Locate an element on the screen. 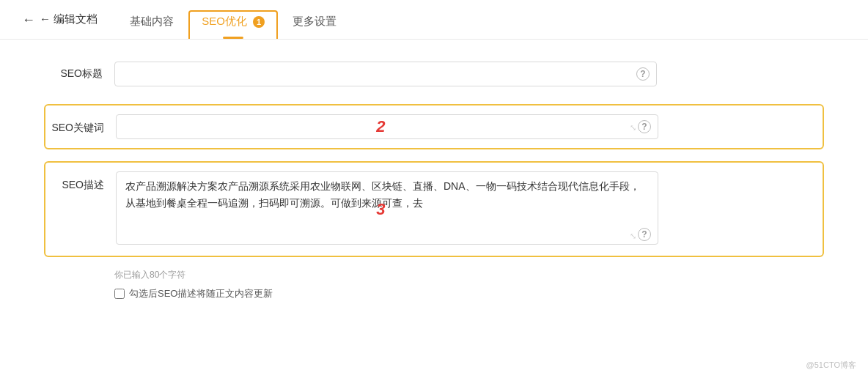 Image resolution: width=868 pixels, height=378 pixels. seo-description-label: SEO描述 is located at coordinates (75, 182).